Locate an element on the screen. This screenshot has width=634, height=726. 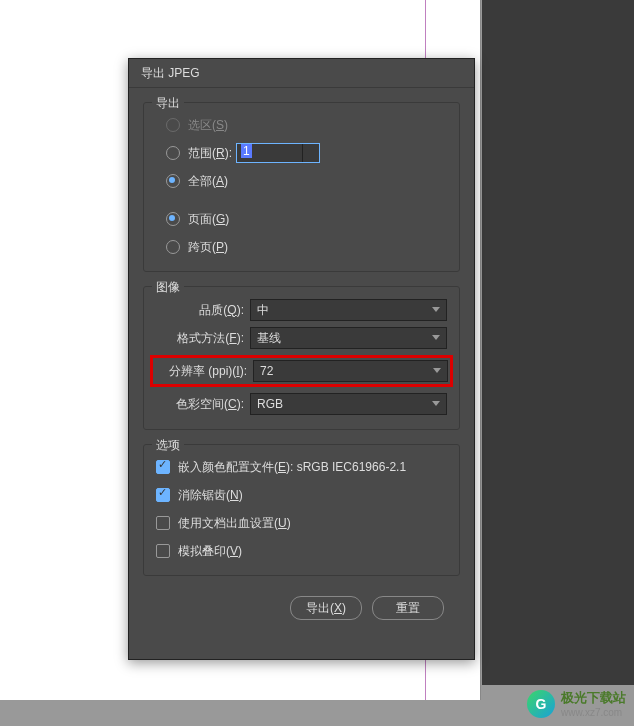
options-group: 选项 嵌入颜色配置文件(E): sRGB IEC61966-2.1 消除锯齿(N… is located at coordinates (302, 510).